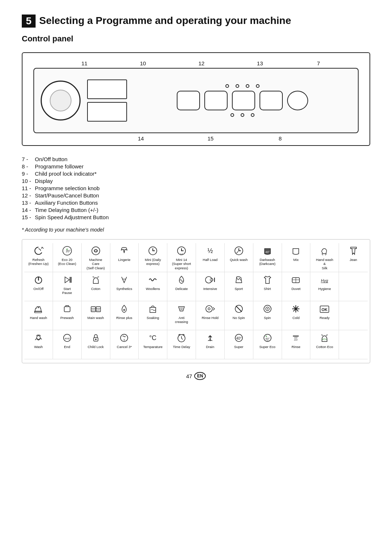 This screenshot has width=392, height=556. What do you see at coordinates (196, 203) in the screenshot?
I see `legend-item-13: 13 -Auxiliary Function Buttons` at bounding box center [196, 203].